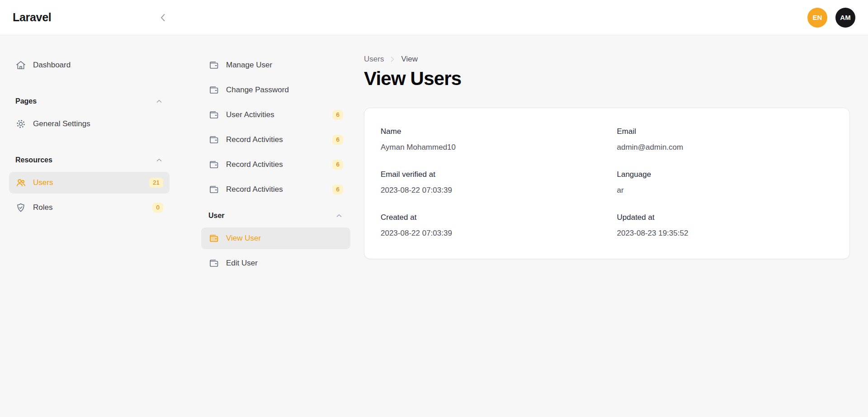  What do you see at coordinates (276, 65) in the screenshot?
I see `subnav-item-manage-user: Manage User` at bounding box center [276, 65].